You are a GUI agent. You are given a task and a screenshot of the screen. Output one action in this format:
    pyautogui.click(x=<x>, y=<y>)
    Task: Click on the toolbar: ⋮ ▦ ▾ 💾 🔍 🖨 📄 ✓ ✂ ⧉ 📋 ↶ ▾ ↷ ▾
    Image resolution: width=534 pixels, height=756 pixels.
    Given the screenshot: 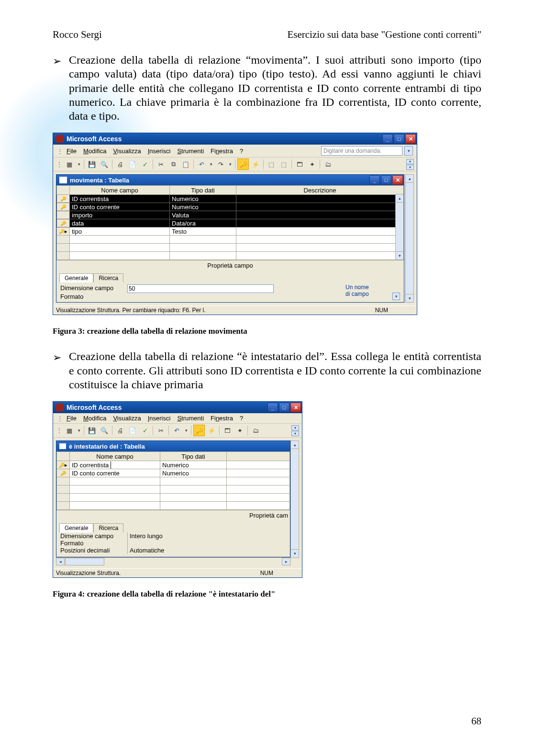 What is the action you would take?
    pyautogui.click(x=235, y=165)
    